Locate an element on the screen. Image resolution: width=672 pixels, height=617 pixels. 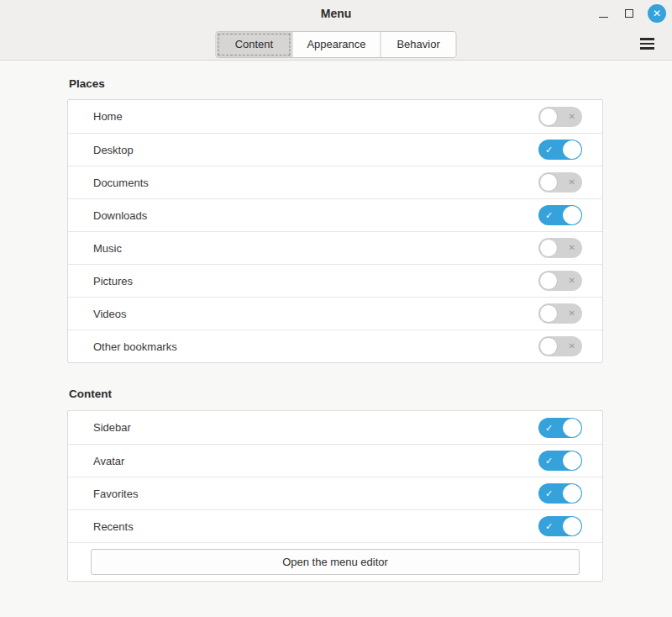
toggle-switch-videos: ✓ ✕ is located at coordinates (560, 314).